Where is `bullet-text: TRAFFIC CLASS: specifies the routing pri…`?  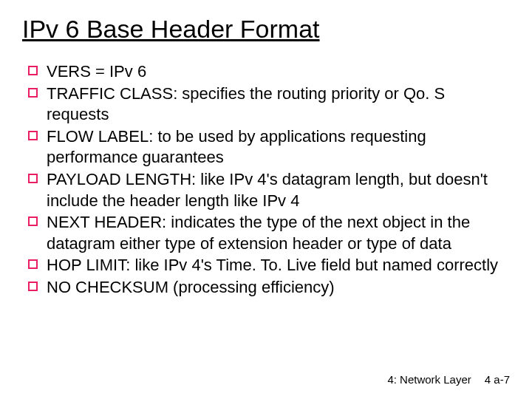
bullet-text: TRAFFIC CLASS: specifies the routing pri… is located at coordinates (278, 105).